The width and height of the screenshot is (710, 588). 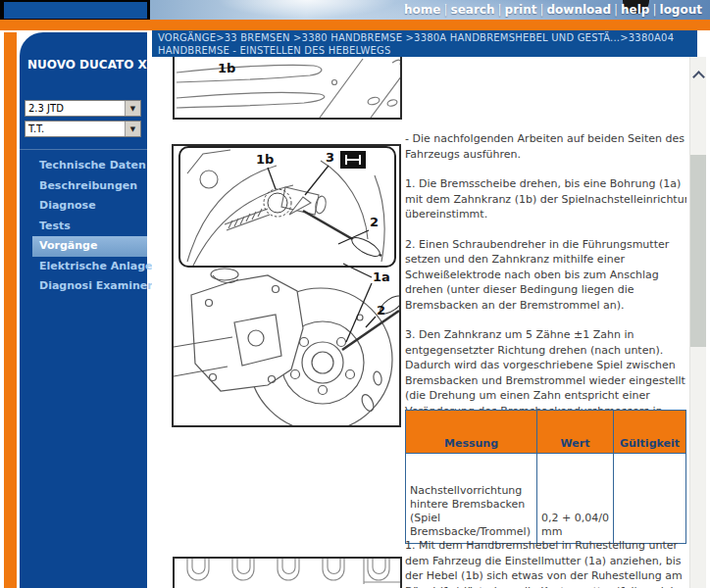 I want to click on sidebar-item-beschreibungen: Beschreibungen, so click(x=83, y=186).